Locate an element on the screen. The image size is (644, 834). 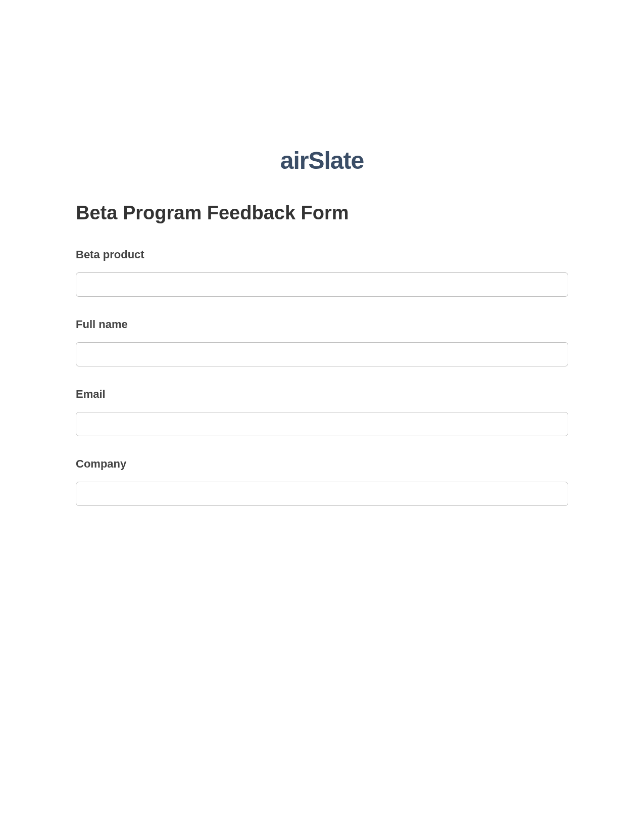
form-title: Beta Program Feedback Form is located at coordinates (322, 213).